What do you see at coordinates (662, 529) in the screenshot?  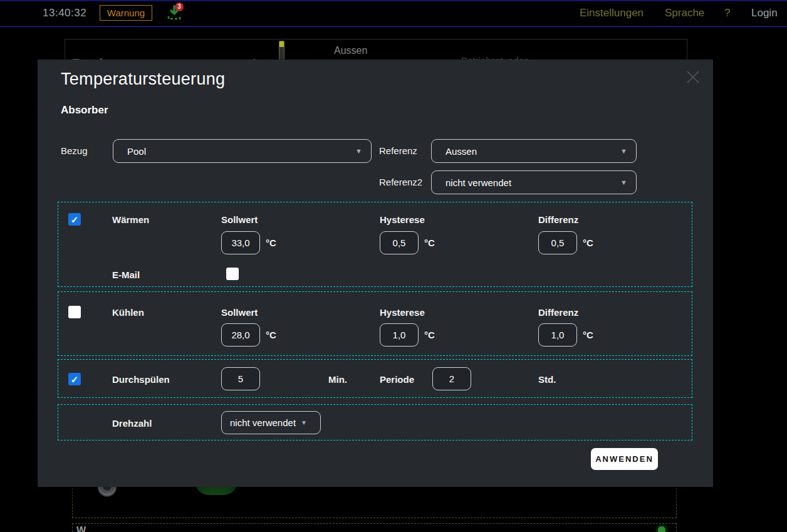 I see `status-led` at bounding box center [662, 529].